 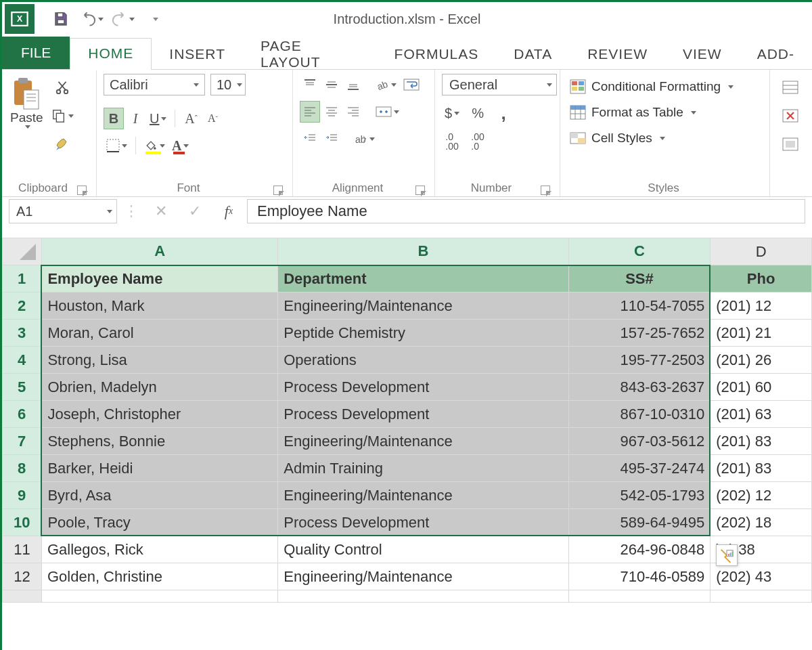 I want to click on col-header-B: B, so click(x=424, y=252).